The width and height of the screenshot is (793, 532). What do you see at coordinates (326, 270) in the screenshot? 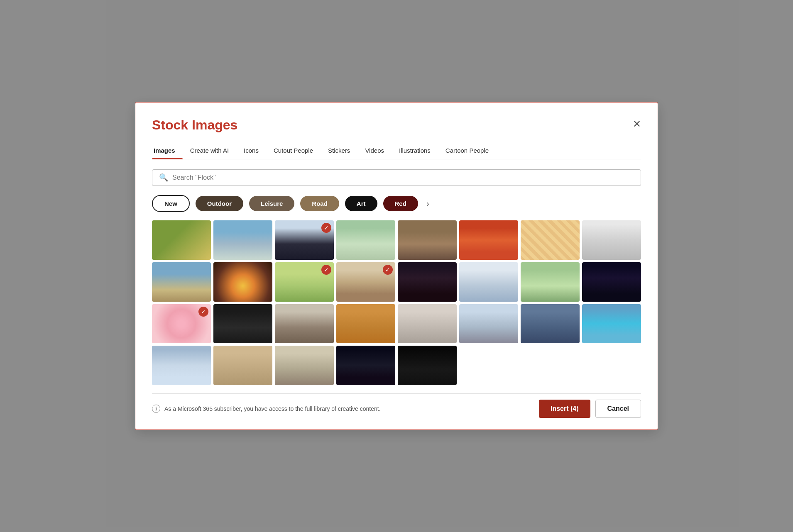
I see `check-badge-11: ✓` at bounding box center [326, 270].